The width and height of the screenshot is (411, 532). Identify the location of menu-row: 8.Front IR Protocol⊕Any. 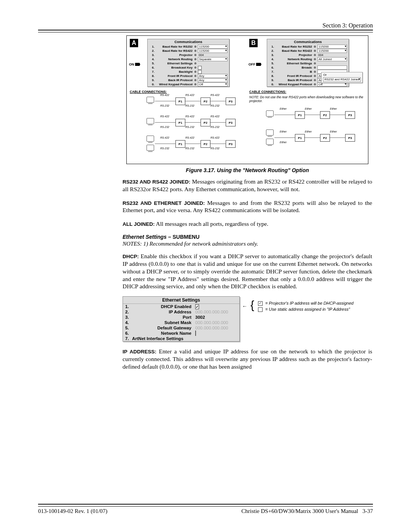
(188, 76).